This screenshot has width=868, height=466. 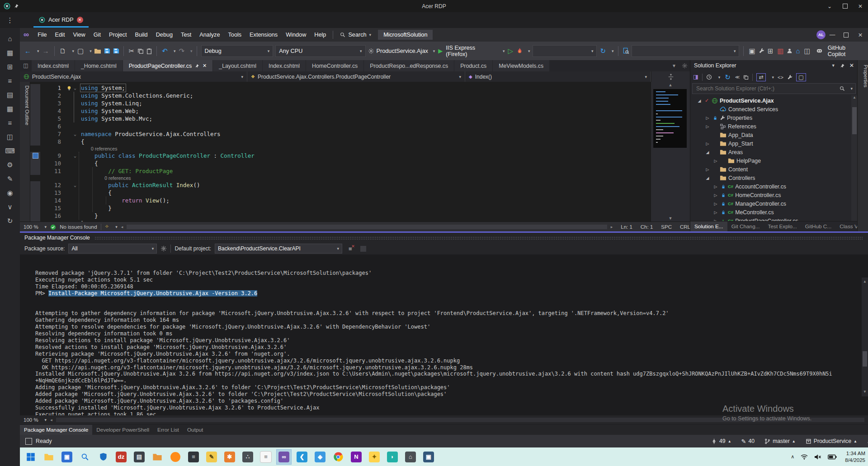 What do you see at coordinates (340, 103) in the screenshot?
I see `code-line-3: 3using System.Linq;` at bounding box center [340, 103].